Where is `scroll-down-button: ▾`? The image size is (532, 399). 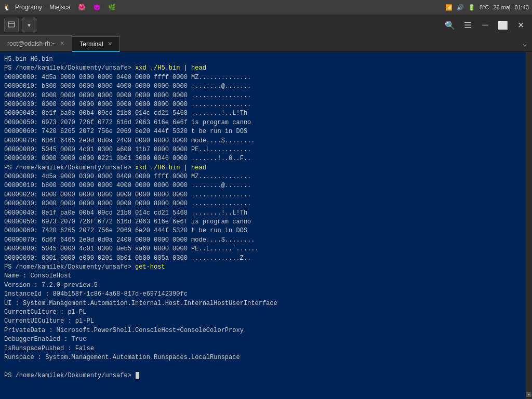 scroll-down-button: ▾ is located at coordinates (529, 394).